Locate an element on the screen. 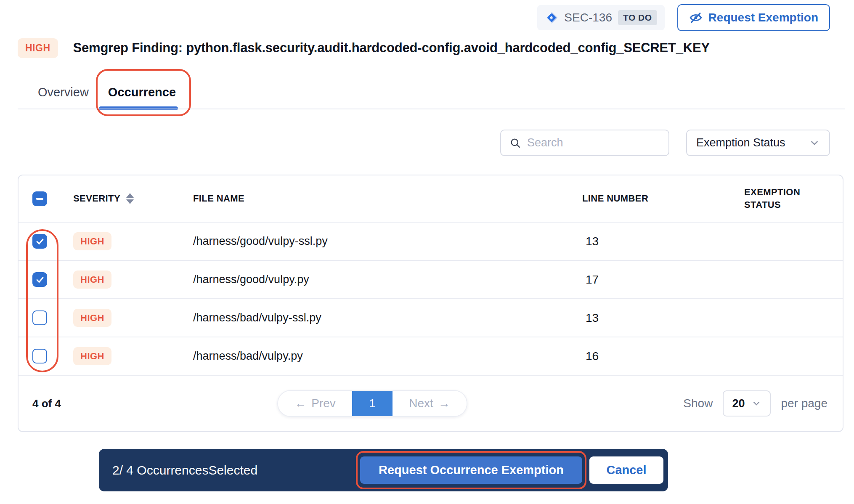 The height and width of the screenshot is (504, 854). row-file-name: /harness/good/vulpy.py is located at coordinates (388, 279).